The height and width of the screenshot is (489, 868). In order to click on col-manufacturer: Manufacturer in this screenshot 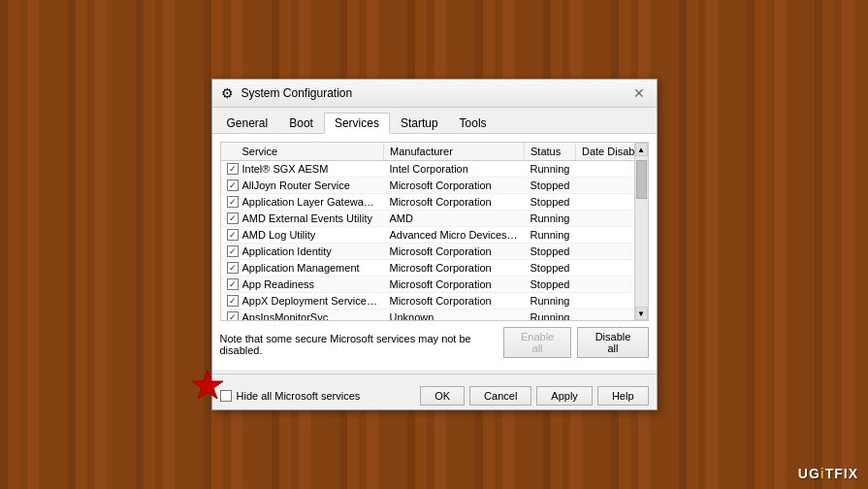, I will do `click(454, 151)`.